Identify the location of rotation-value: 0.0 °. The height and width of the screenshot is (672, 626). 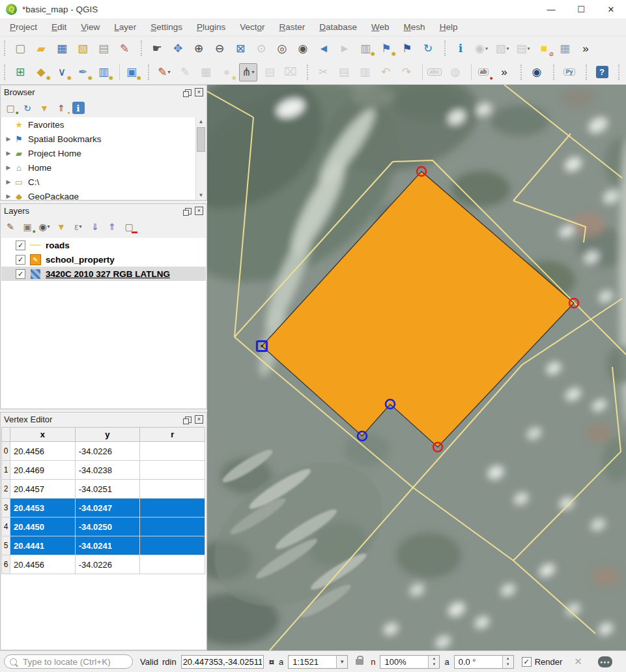
(481, 662).